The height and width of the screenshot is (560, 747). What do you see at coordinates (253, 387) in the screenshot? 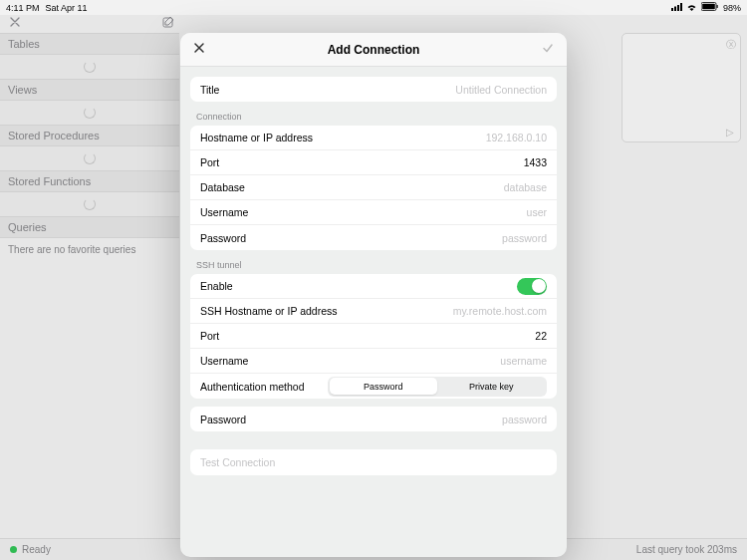
I see `auth-method-label: Authentication method` at bounding box center [253, 387].